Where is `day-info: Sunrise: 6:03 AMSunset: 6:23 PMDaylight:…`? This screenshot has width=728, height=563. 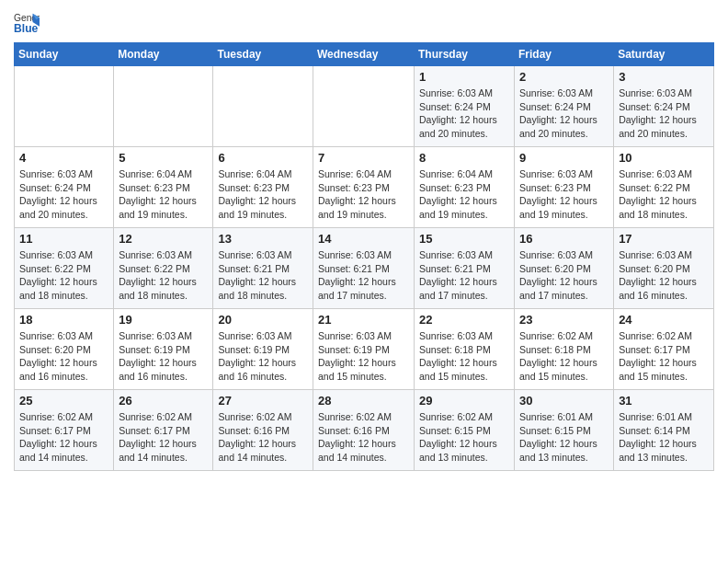 day-info: Sunrise: 6:03 AMSunset: 6:23 PMDaylight:… is located at coordinates (564, 195).